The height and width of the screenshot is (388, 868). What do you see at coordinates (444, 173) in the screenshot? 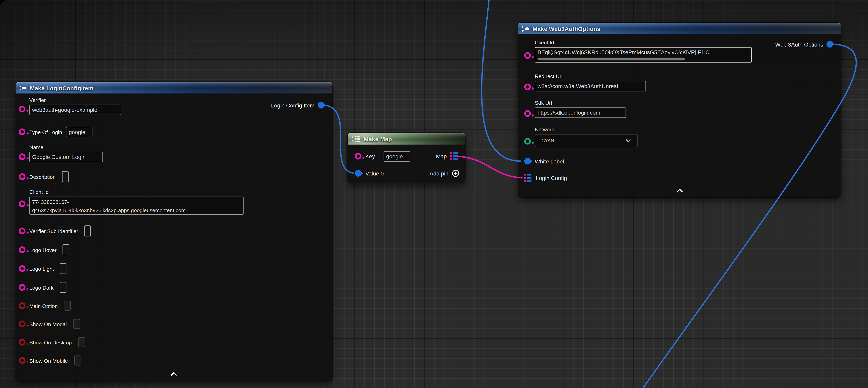
I see `add-pin-button: Add pin` at bounding box center [444, 173].